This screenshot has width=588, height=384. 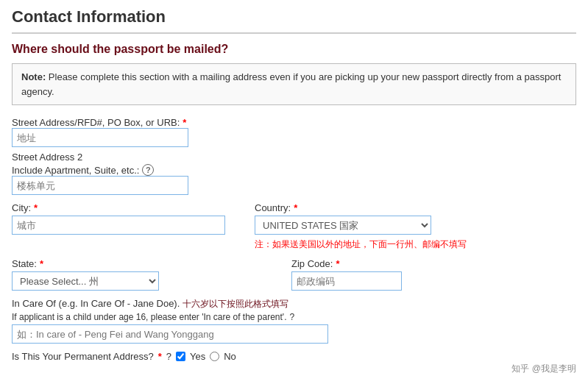 What do you see at coordinates (337, 263) in the screenshot?
I see `zip-required: *` at bounding box center [337, 263].